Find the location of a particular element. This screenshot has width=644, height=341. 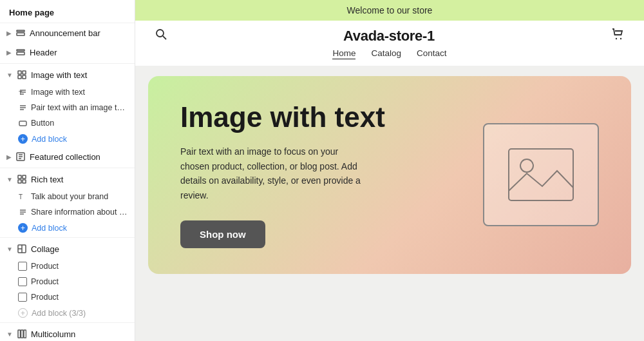

lines-icon-rt is located at coordinates (23, 212).